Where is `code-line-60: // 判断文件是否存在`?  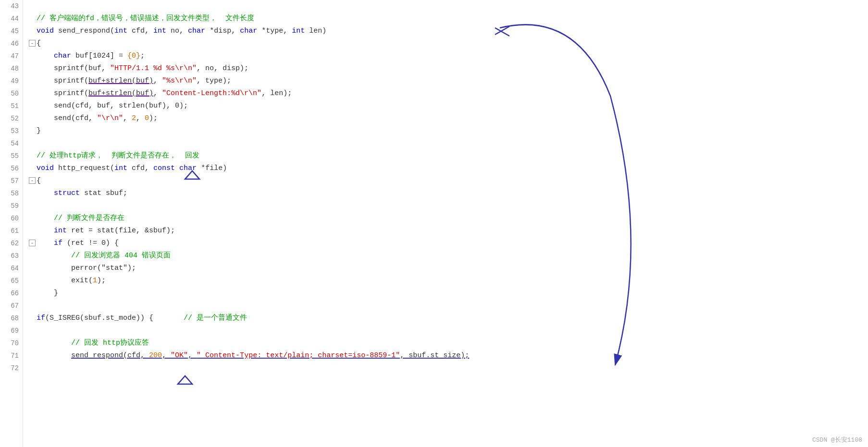
code-line-60: // 判断文件是否存在 is located at coordinates (448, 218).